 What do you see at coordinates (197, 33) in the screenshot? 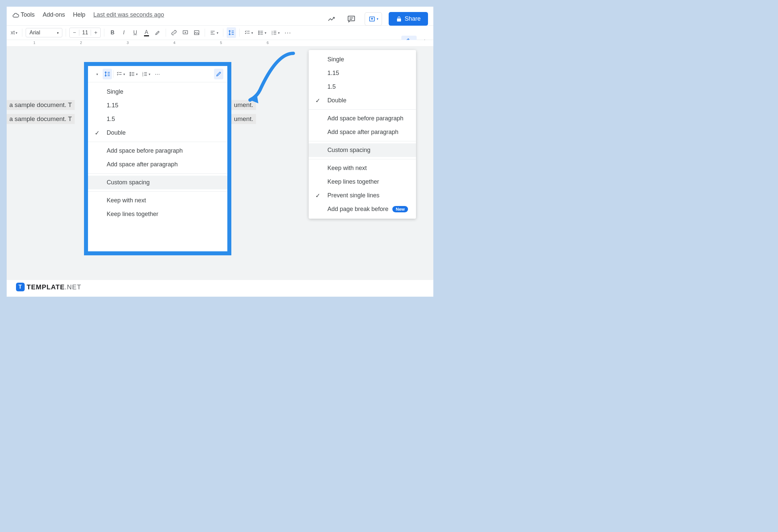
I see `insert-image-button` at bounding box center [197, 33].